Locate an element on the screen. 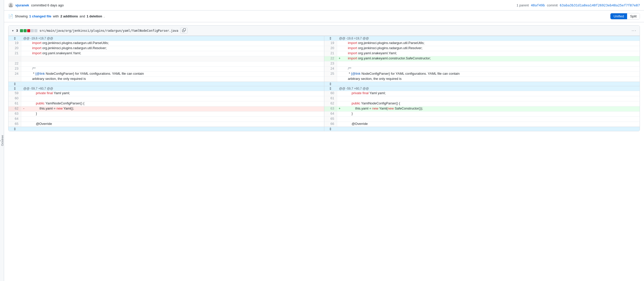  collapse-button: ▾ is located at coordinates (13, 31).